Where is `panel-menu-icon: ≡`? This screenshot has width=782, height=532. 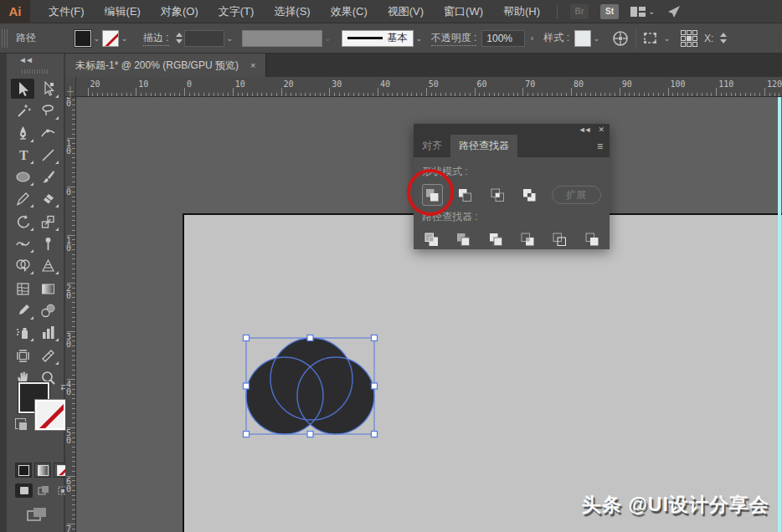 panel-menu-icon: ≡ is located at coordinates (599, 146).